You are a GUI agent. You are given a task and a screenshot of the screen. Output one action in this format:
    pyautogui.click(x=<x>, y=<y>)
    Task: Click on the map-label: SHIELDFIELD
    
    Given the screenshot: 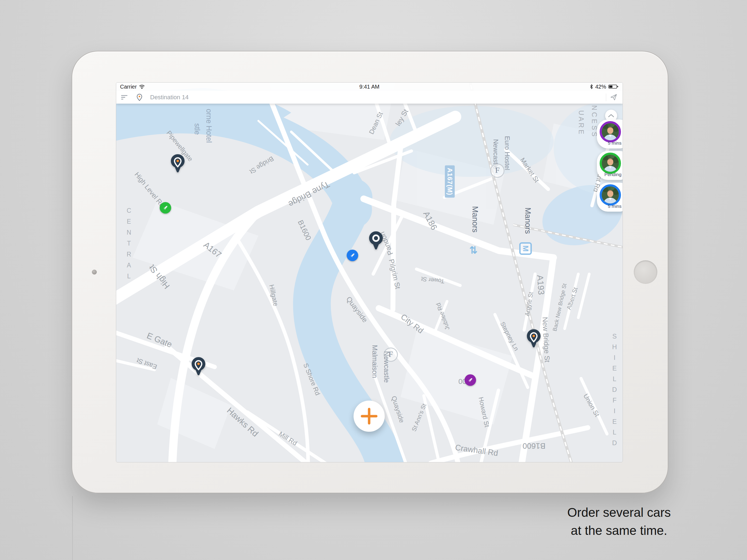 What is the action you would take?
    pyautogui.click(x=615, y=391)
    